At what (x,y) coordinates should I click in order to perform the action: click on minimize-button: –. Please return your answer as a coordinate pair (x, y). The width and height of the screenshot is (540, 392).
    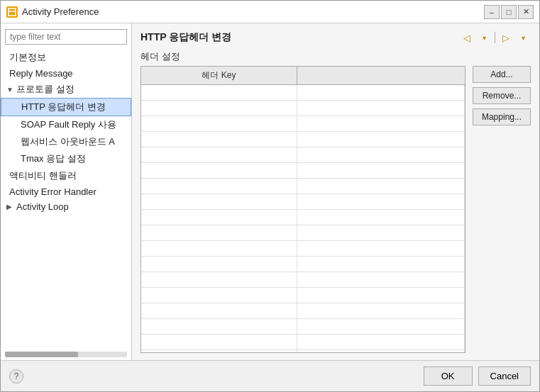
    Looking at the image, I should click on (492, 12).